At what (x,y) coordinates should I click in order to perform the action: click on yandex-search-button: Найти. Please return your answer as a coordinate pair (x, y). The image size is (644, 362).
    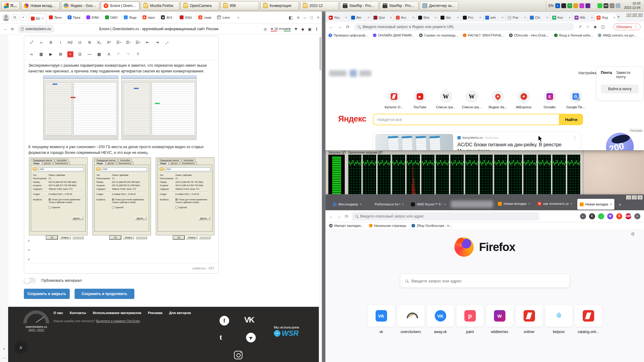
    Looking at the image, I should click on (571, 119).